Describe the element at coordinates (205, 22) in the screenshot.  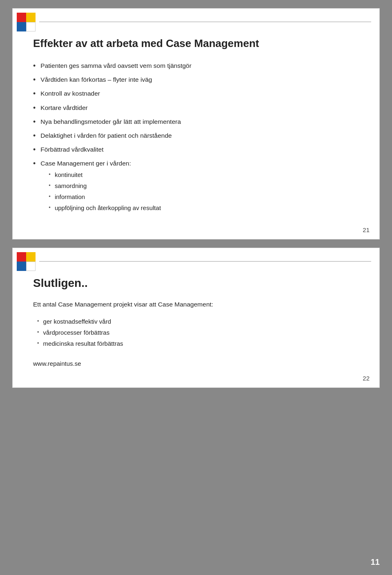
I see `top-rule` at that location.